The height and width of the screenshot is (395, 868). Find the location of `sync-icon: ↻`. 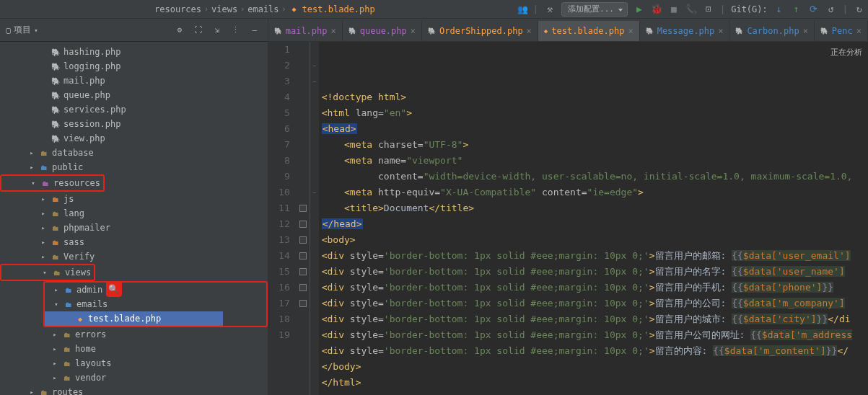

sync-icon: ↻ is located at coordinates (859, 9).